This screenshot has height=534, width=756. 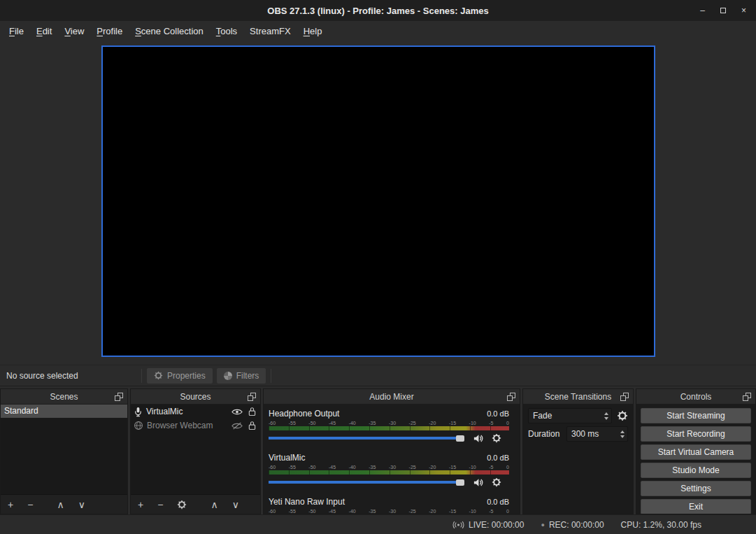 What do you see at coordinates (306, 502) in the screenshot?
I see `mixer-channel-name: Yeti Nano Raw Input` at bounding box center [306, 502].